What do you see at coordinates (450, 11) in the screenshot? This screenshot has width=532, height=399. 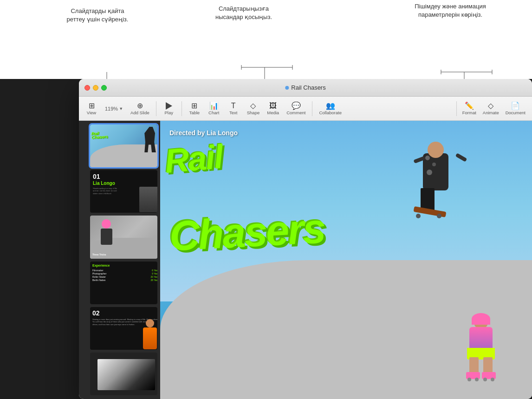 I see `annotation-format-animate: Пішімдеу және анимация параметрлерін көр…` at bounding box center [450, 11].